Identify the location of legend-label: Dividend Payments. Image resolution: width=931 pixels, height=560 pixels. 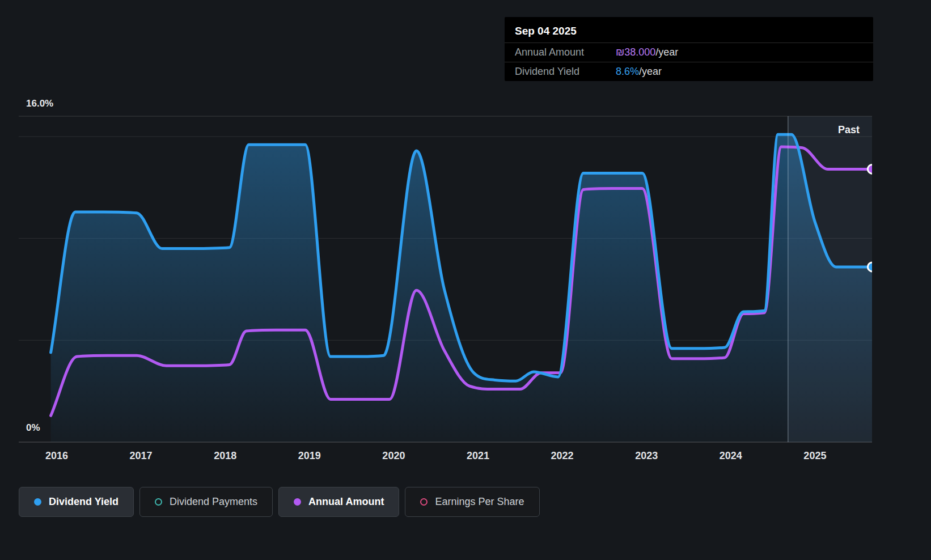
(213, 502).